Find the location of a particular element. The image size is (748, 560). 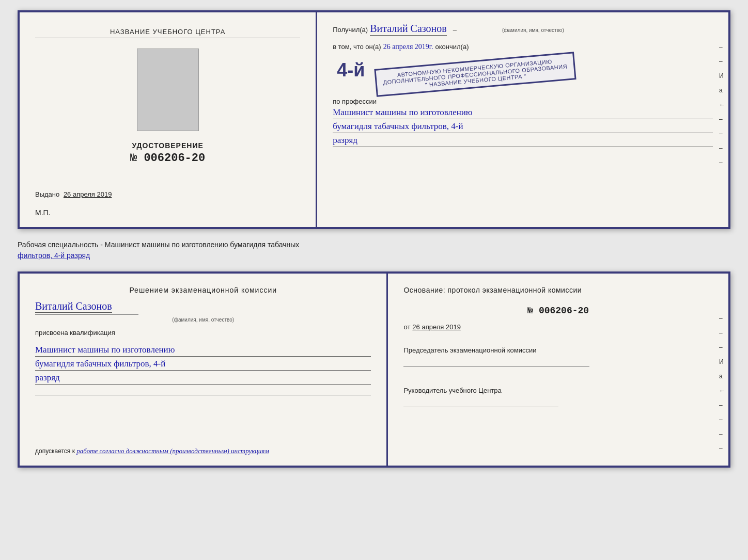

dopuskaetsya-label: допускается к is located at coordinates (55, 451).